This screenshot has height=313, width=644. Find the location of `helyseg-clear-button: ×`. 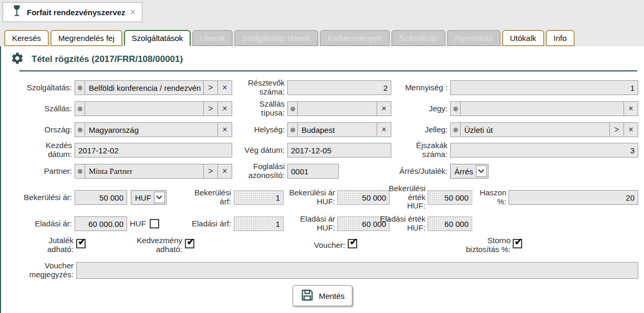

helyseg-clear-button: × is located at coordinates (383, 130).